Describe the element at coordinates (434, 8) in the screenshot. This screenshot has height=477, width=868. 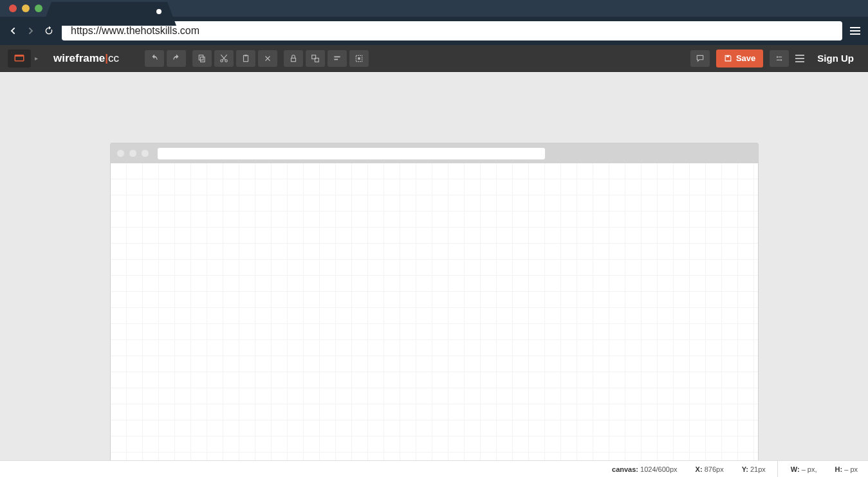
I see `window-titlebar` at that location.